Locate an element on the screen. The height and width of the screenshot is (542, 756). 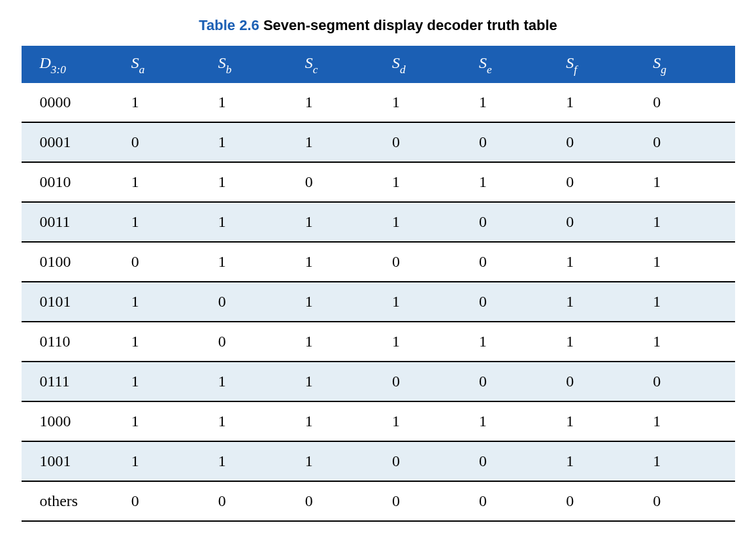
col-header-sa: Sa is located at coordinates (170, 65).